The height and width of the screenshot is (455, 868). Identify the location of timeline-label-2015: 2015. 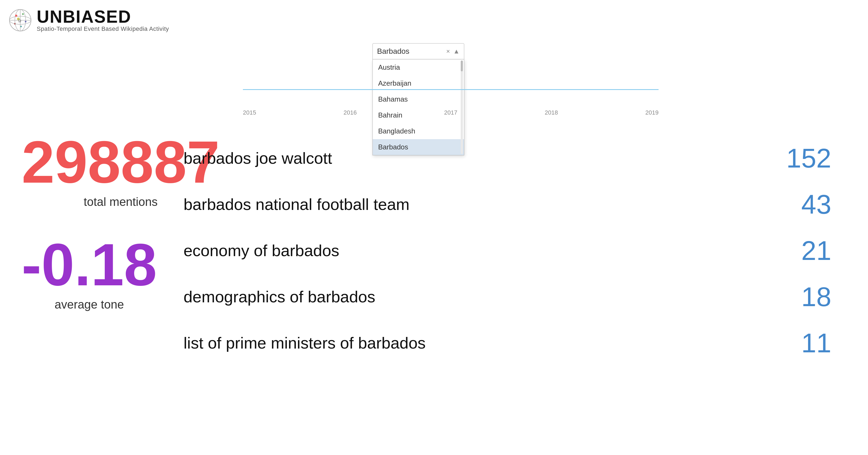
(249, 113).